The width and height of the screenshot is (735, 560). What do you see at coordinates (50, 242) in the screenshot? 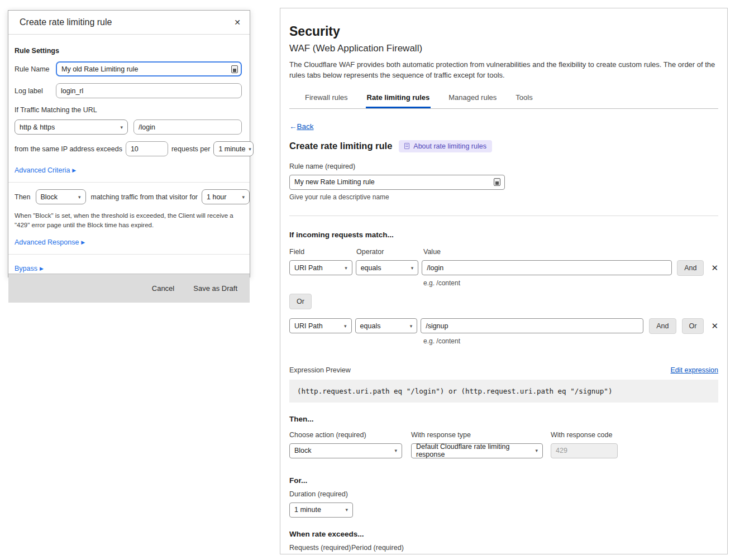
I see `advanced-response-link: Advanced Response ▶` at bounding box center [50, 242].